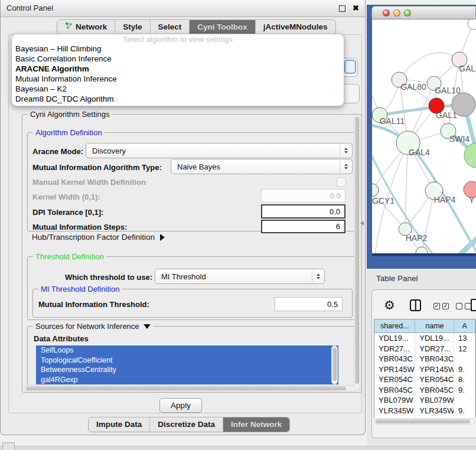 The height and width of the screenshot is (450, 476). I want to click on split-columns-icon, so click(416, 305).